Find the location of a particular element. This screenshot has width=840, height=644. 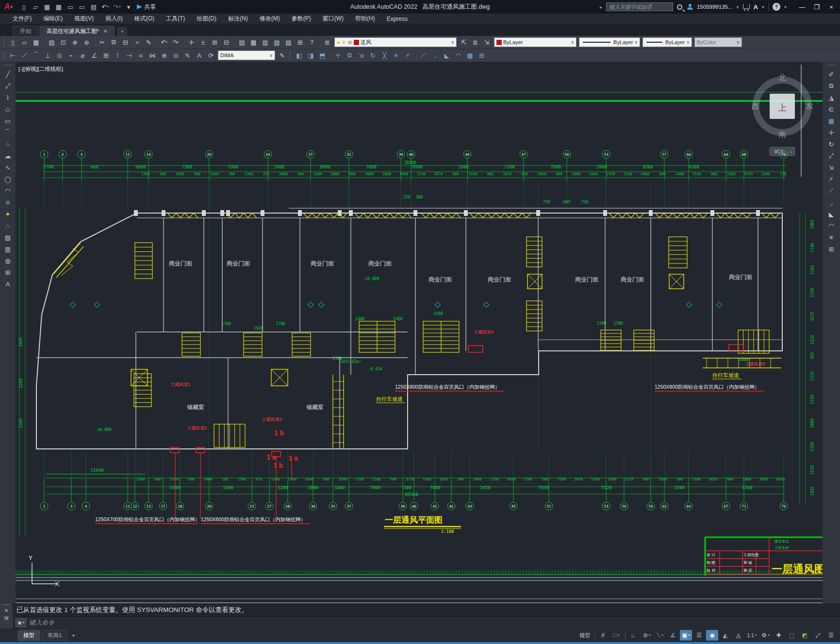

angular-dimension-icon: ∠ is located at coordinates (94, 55).